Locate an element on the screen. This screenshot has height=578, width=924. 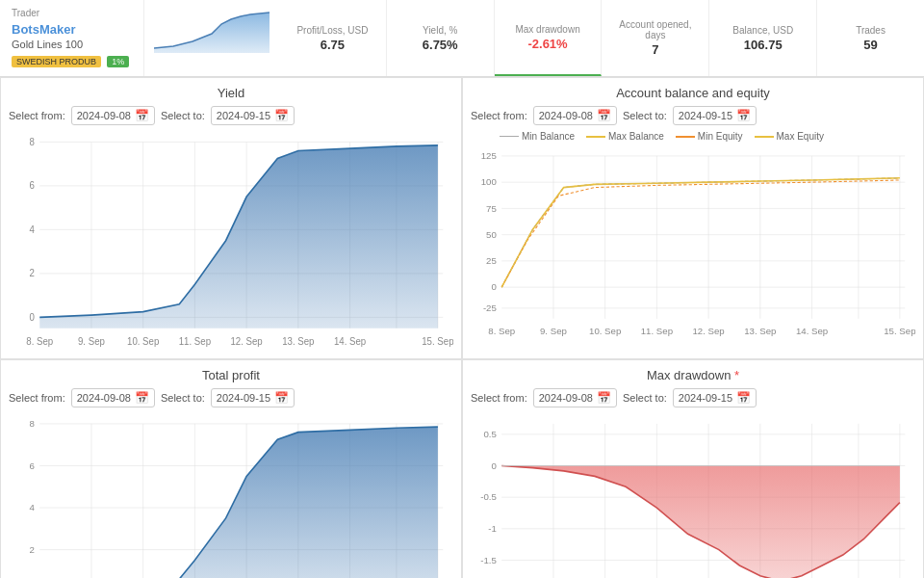
balance-to-calendar-icon: 📅 is located at coordinates (743, 116).